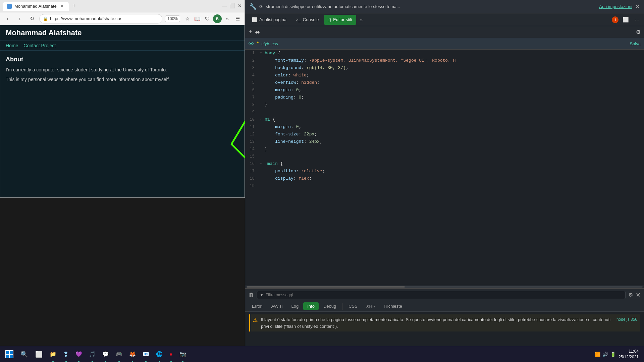 This screenshot has height=362, width=644. I want to click on nav-contact: Contact Project, so click(40, 46).